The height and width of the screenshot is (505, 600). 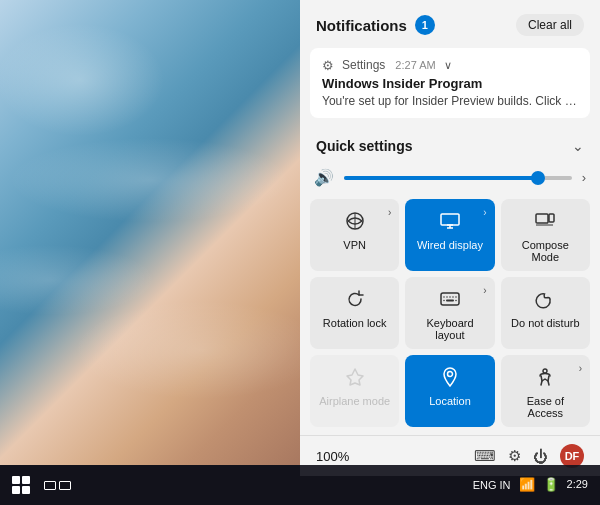 What do you see at coordinates (42, 485) in the screenshot?
I see `taskbar-left` at bounding box center [42, 485].